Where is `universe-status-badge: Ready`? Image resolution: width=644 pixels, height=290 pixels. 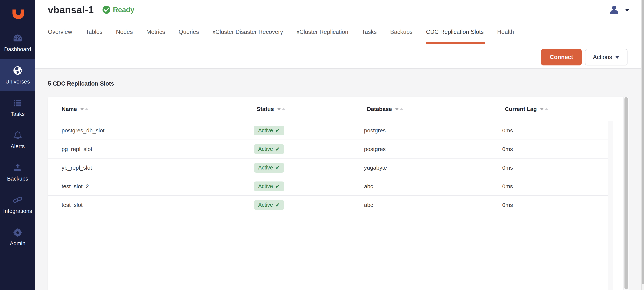 universe-status-badge: Ready is located at coordinates (118, 10).